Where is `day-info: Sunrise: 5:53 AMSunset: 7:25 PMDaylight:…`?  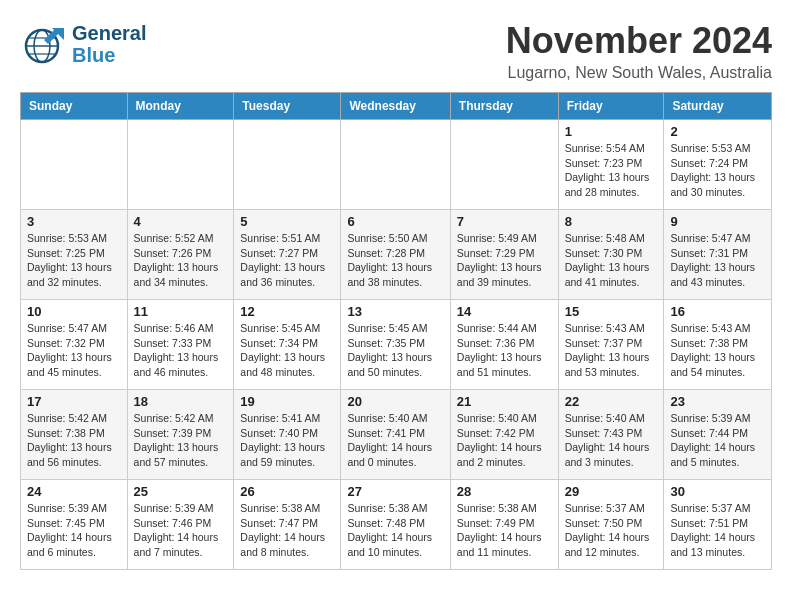 day-info: Sunrise: 5:53 AMSunset: 7:25 PMDaylight:… is located at coordinates (74, 260).